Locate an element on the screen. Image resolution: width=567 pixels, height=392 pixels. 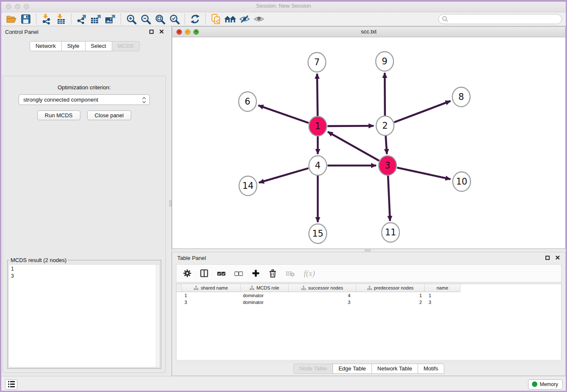
export-network-icon is located at coordinates (82, 19).